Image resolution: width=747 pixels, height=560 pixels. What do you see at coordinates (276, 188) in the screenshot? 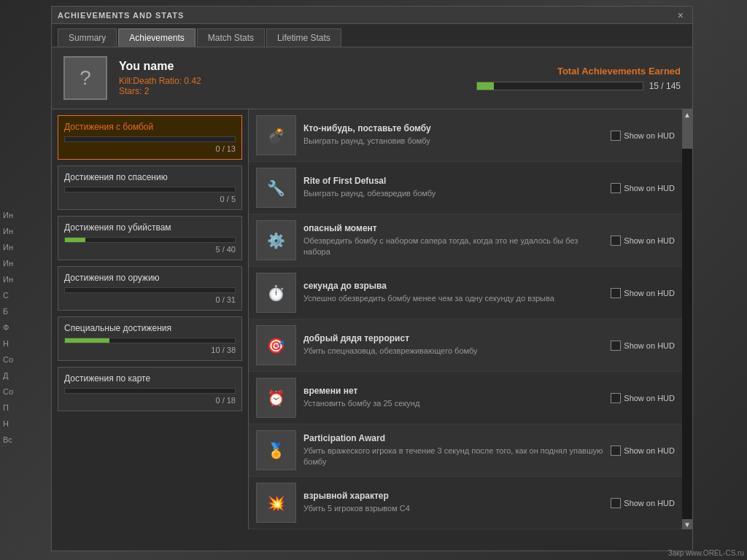
I see `achievement-icon: 🔧` at bounding box center [276, 188].